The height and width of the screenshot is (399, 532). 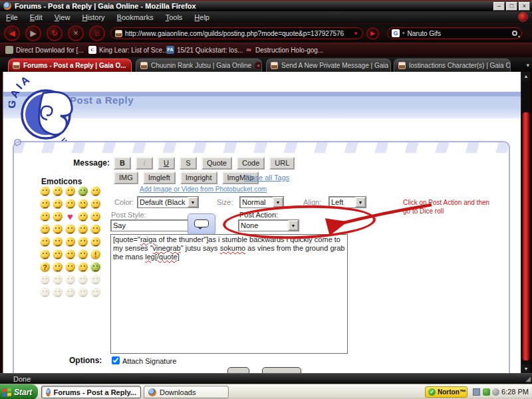 What do you see at coordinates (93, 16) in the screenshot?
I see `menu-history: History` at bounding box center [93, 16].